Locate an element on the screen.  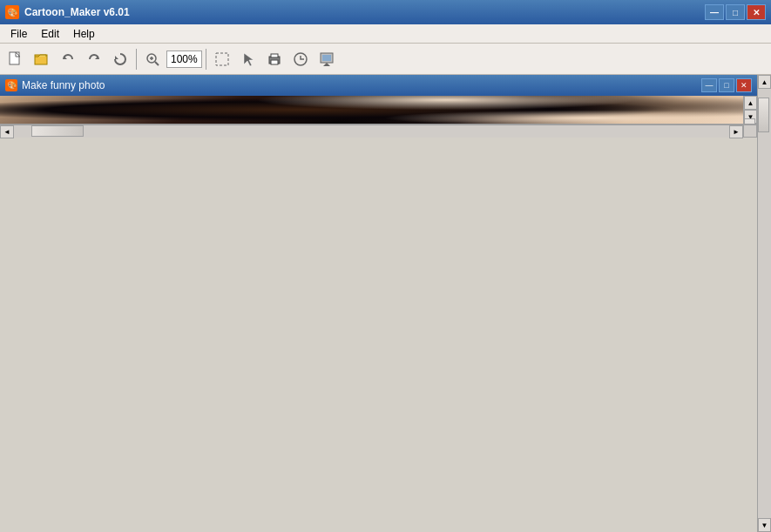
new-button is located at coordinates (16, 59).